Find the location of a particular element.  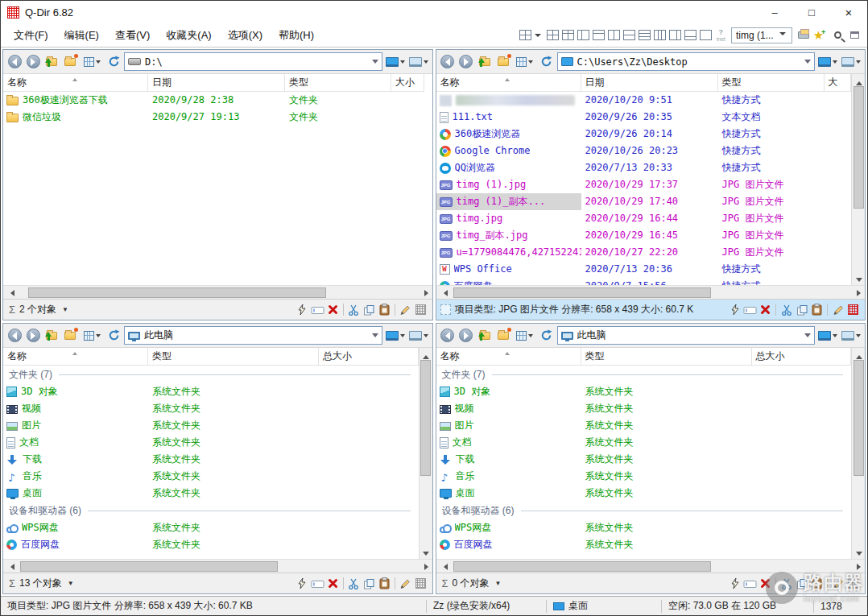

file-row: 文档系统文件夹 is located at coordinates (644, 443).